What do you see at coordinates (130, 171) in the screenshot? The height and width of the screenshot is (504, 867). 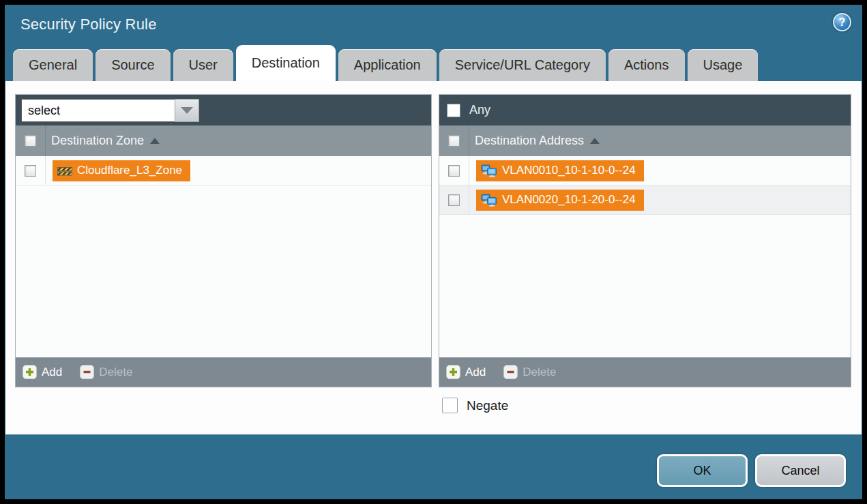 I see `zone-label: Cloudflare_L3_Zone` at bounding box center [130, 171].